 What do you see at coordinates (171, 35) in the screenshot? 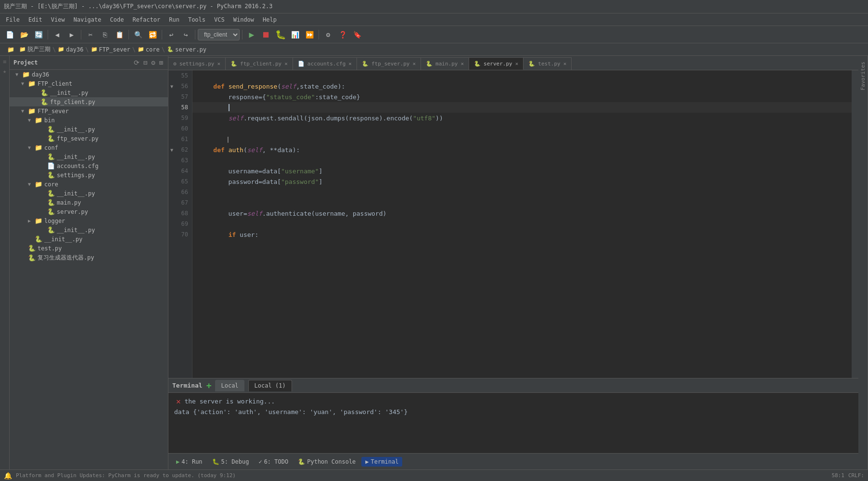
I see `undo-button: ↩` at bounding box center [171, 35].